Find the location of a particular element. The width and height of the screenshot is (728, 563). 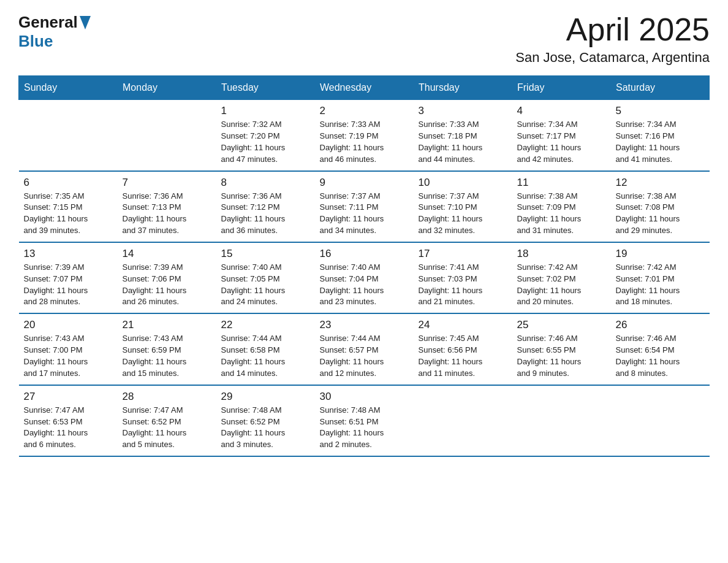

day-number: 11 is located at coordinates (561, 183).